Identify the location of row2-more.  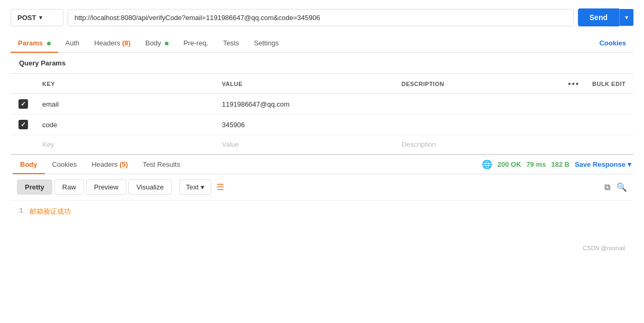
(574, 125).